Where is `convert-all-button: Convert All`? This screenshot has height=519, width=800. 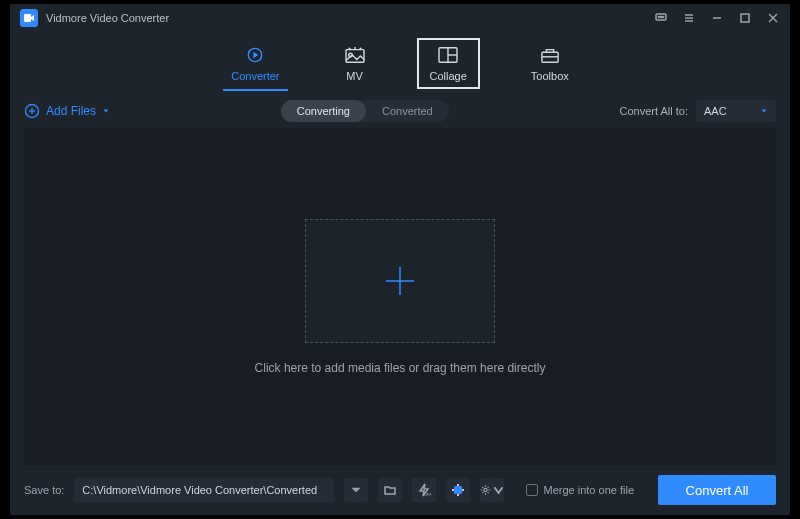 convert-all-button: Convert All is located at coordinates (717, 490).